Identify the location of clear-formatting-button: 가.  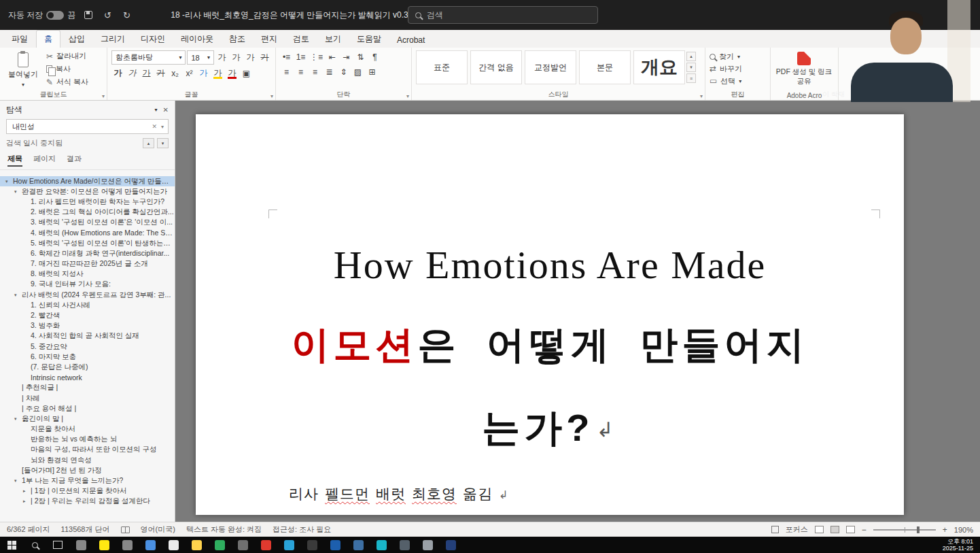
(265, 57).